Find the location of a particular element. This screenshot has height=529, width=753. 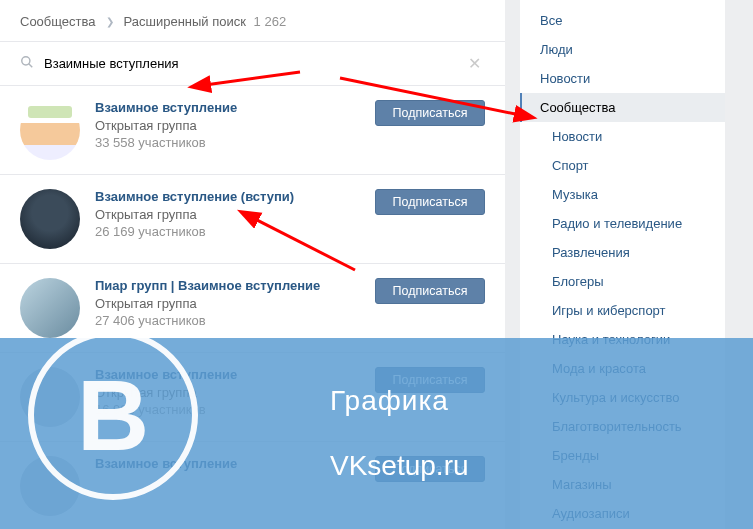

result-item: Взаимное вступлениеПодписаться is located at coordinates (252, 486).